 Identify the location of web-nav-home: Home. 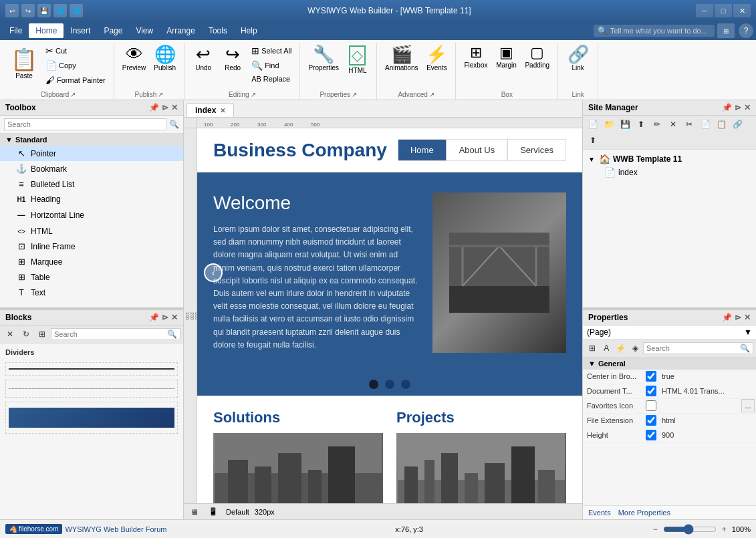
(422, 150).